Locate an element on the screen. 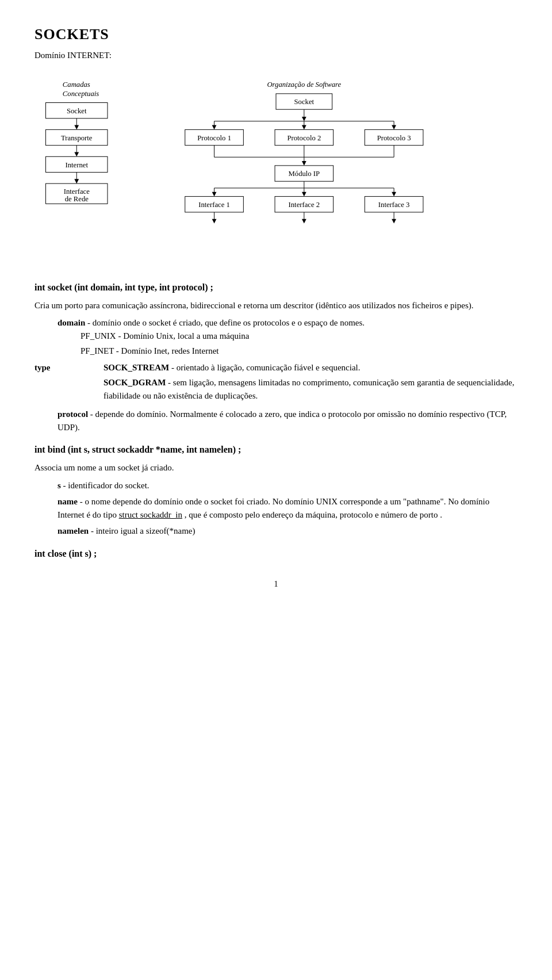 This screenshot has height=980, width=552. param-type-sockstream: SOCK_STREAM - orientado à ligação, comun… is located at coordinates (310, 368).